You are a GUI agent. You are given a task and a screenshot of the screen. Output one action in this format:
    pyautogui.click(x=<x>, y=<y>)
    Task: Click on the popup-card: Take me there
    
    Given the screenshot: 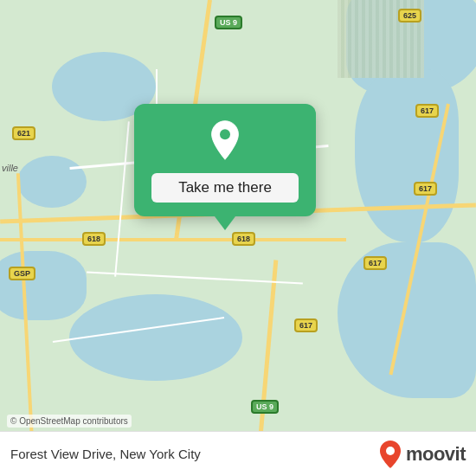 What is the action you would take?
    pyautogui.click(x=225, y=160)
    